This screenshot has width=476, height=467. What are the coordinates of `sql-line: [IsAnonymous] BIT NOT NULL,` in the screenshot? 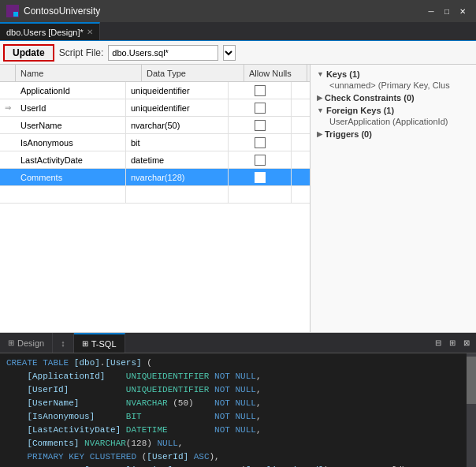 It's located at (238, 417).